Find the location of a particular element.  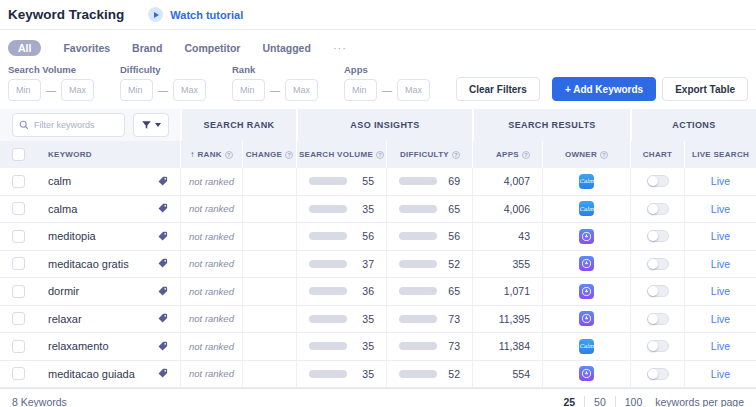

tag-filter-tabs: All Favorites Brand Competitor Untagged … is located at coordinates (378, 48).